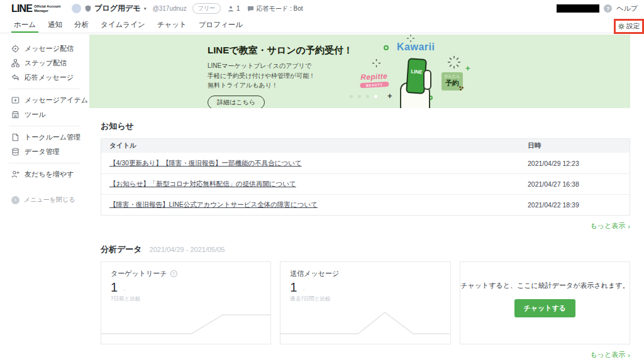  Describe the element at coordinates (365, 205) in the screenshot. I see `table-row: 【障害・復旧報告】LINE公式アカウントサービス全体の障害について 2021/0…` at that location.